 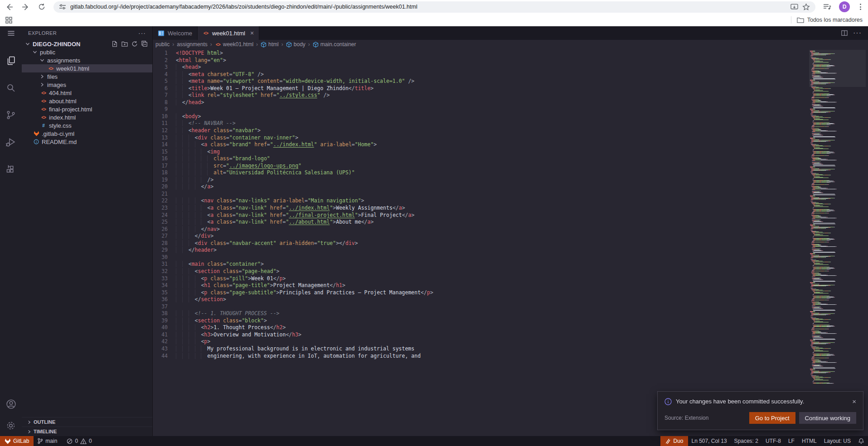 What do you see at coordinates (162, 44) in the screenshot?
I see `breadcrumb-public: public` at bounding box center [162, 44].